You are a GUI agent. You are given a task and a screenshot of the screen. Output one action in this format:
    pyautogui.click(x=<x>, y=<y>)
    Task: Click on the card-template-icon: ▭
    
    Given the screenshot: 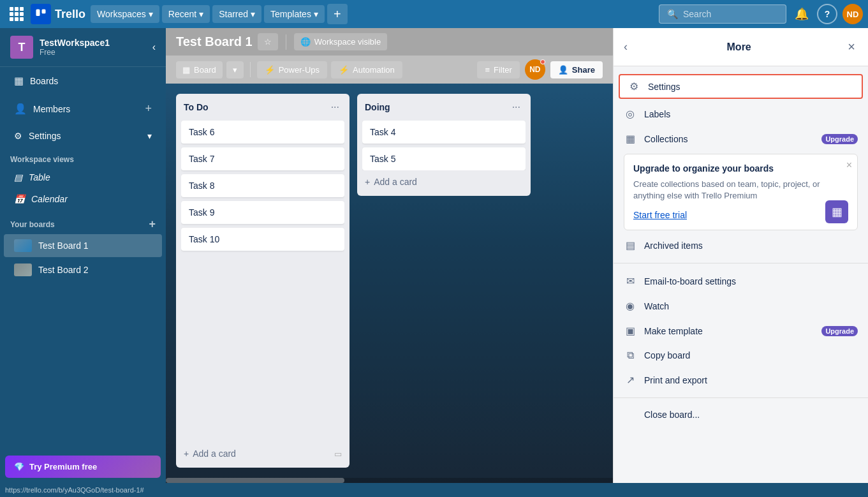 What is the action you would take?
    pyautogui.click(x=338, y=454)
    